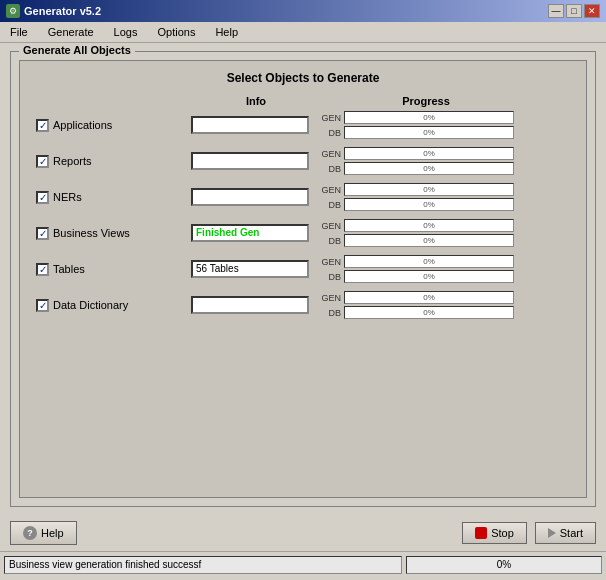  I want to click on row-label-0: Applications, so click(82, 125).